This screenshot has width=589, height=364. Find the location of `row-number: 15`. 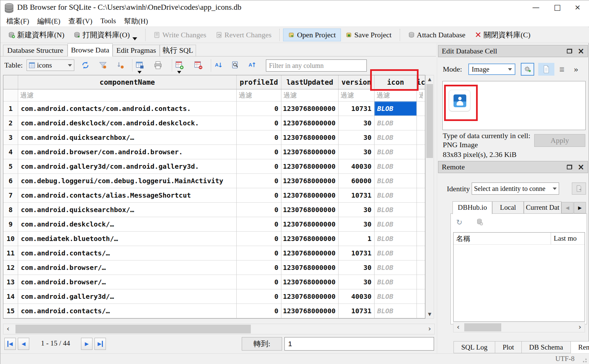

row-number: 15 is located at coordinates (11, 311).